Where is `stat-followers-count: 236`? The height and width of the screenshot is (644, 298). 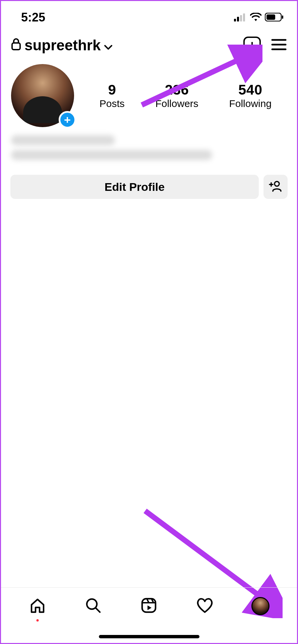
stat-followers-count: 236 is located at coordinates (177, 90).